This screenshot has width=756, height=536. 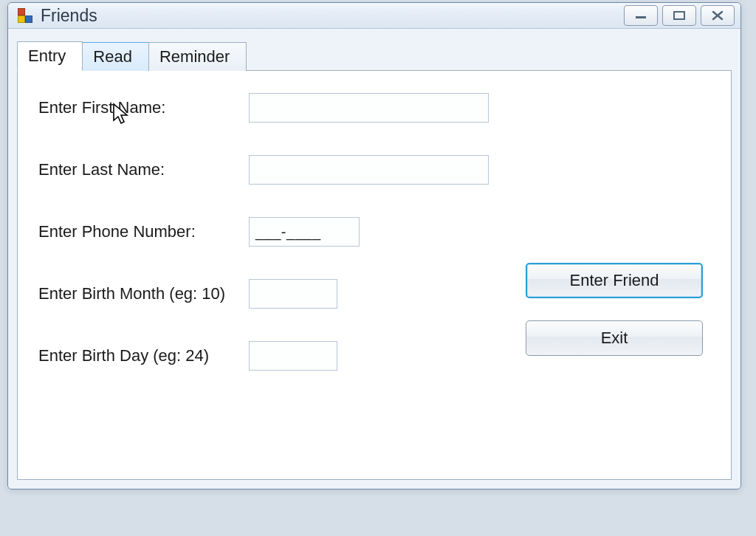 I want to click on label-last-name: Enter Last Name:, so click(x=143, y=170).